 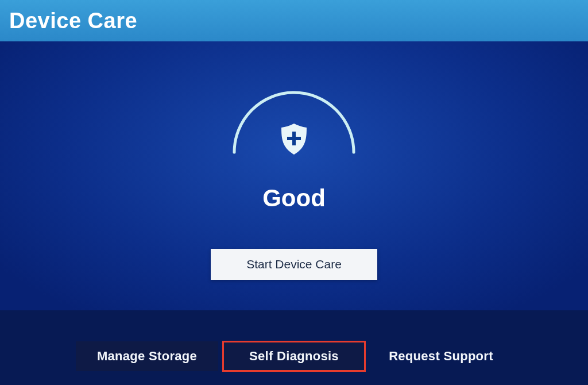 I want to click on tab-manage-storage: Manage Storage, so click(x=147, y=356).